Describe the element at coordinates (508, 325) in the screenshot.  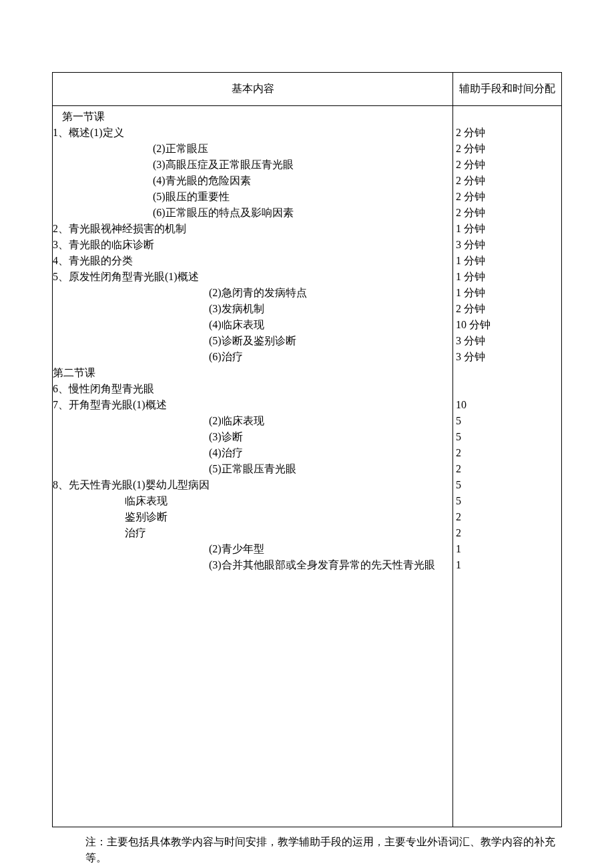
I see `time-line: 10 分钟` at that location.